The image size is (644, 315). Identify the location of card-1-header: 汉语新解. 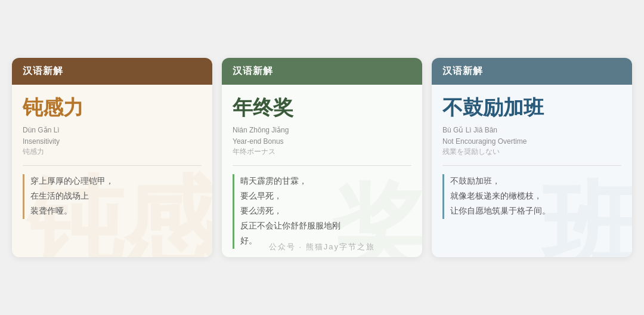
(112, 72).